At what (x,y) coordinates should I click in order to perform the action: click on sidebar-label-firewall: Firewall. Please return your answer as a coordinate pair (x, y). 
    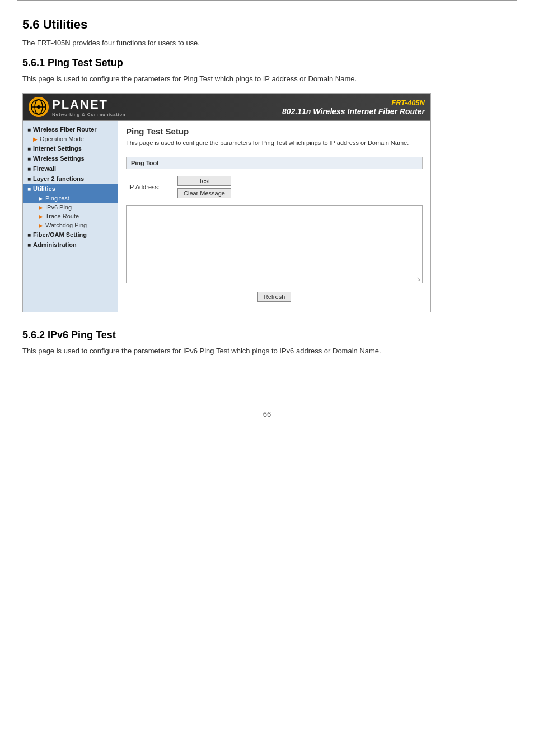
    Looking at the image, I should click on (45, 169).